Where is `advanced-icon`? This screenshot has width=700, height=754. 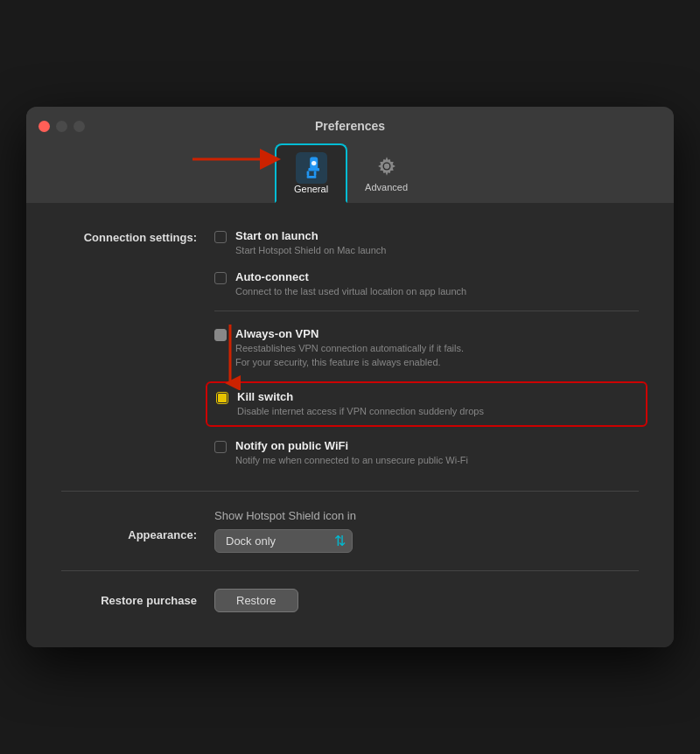 advanced-icon is located at coordinates (387, 166).